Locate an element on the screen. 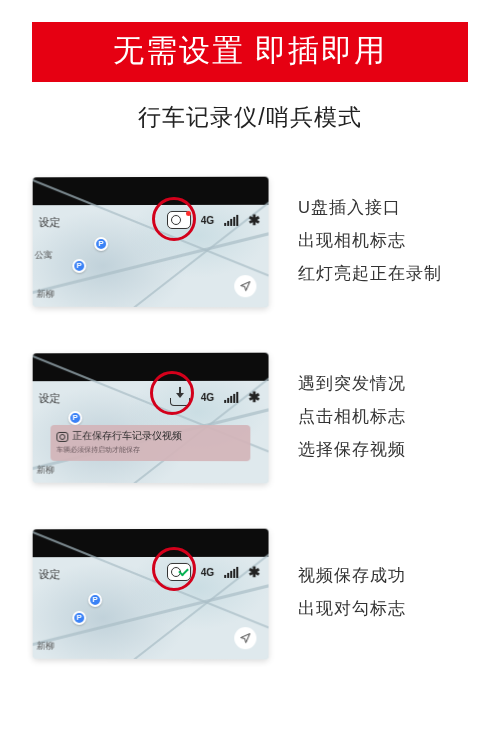 The width and height of the screenshot is (500, 729). toast-camera-icon is located at coordinates (62, 436).